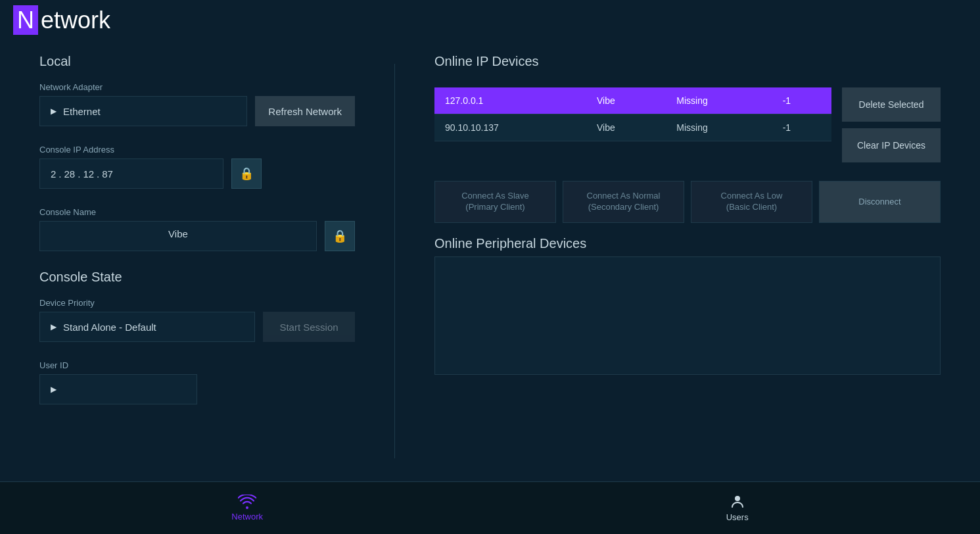  Describe the element at coordinates (633, 114) in the screenshot. I see `ip-devices-table: 127.0.0.1 Vibe Missing -1 90.10.10.137 V…` at that location.